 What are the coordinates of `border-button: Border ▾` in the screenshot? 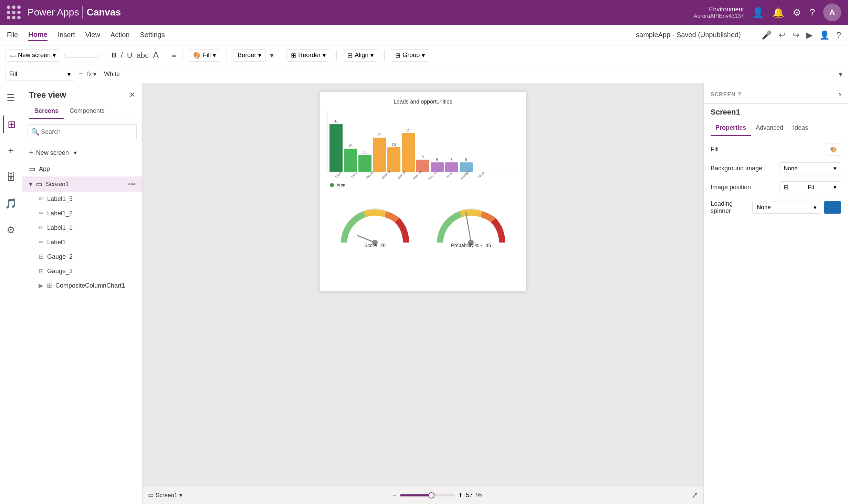 It's located at (249, 55).